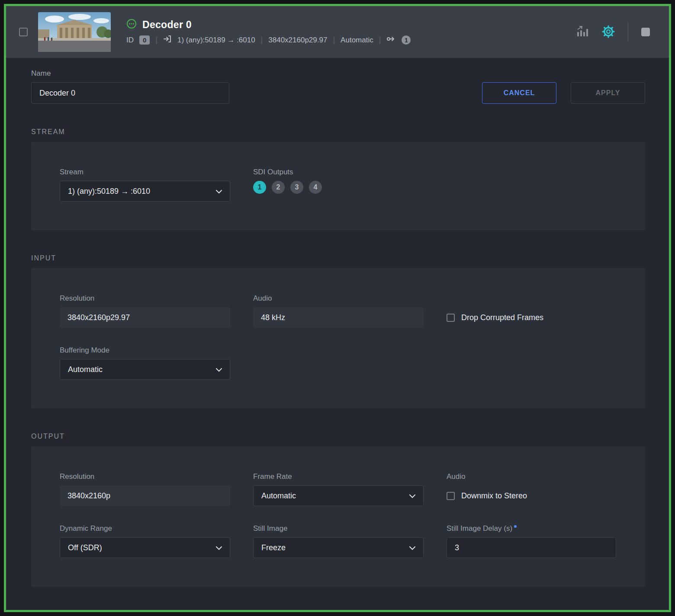 The height and width of the screenshot is (616, 675). What do you see at coordinates (74, 32) in the screenshot?
I see `preview-thumbnail` at bounding box center [74, 32].